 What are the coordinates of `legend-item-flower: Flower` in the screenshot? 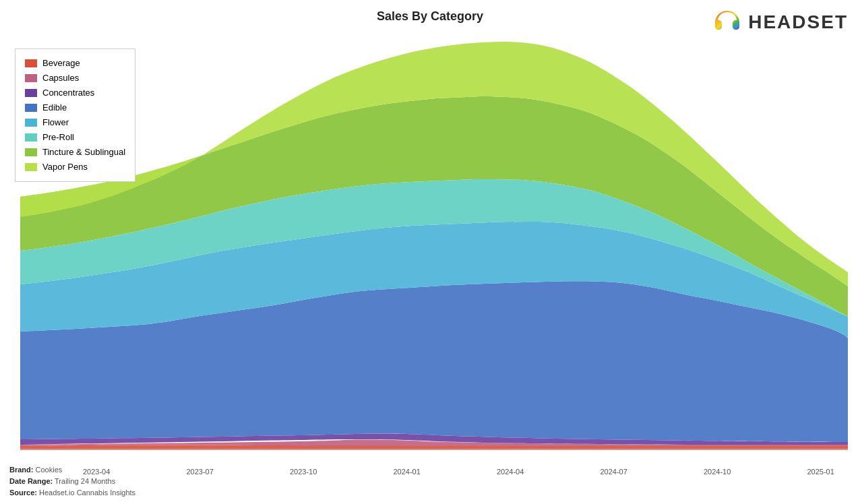 It's located at (75, 123).